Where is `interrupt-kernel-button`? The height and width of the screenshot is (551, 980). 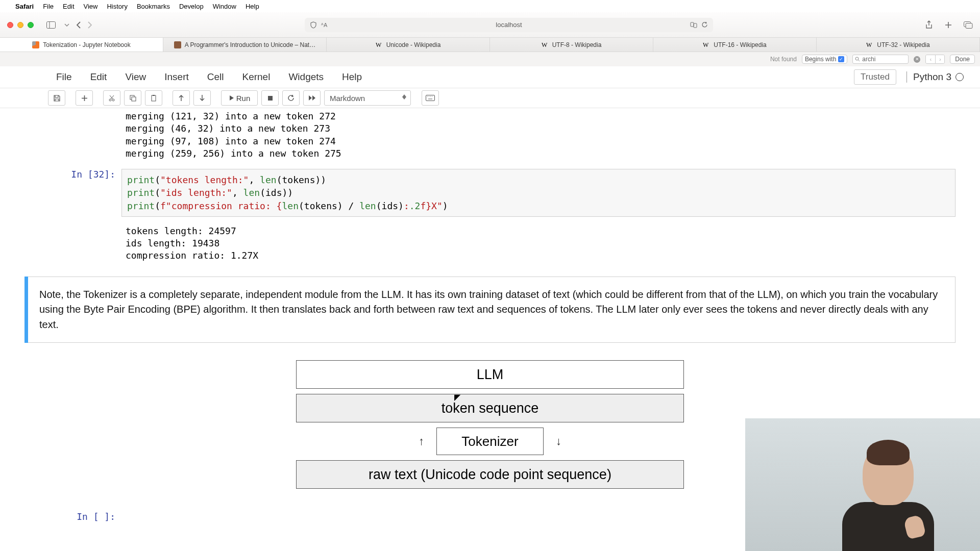 interrupt-kernel-button is located at coordinates (270, 98).